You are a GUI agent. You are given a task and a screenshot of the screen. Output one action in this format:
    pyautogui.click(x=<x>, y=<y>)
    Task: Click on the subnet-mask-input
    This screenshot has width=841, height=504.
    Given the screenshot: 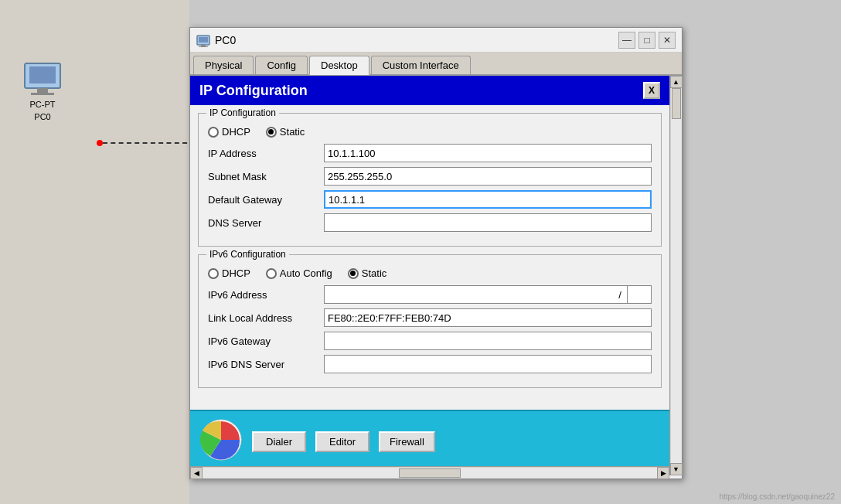 What is the action you would take?
    pyautogui.click(x=488, y=176)
    